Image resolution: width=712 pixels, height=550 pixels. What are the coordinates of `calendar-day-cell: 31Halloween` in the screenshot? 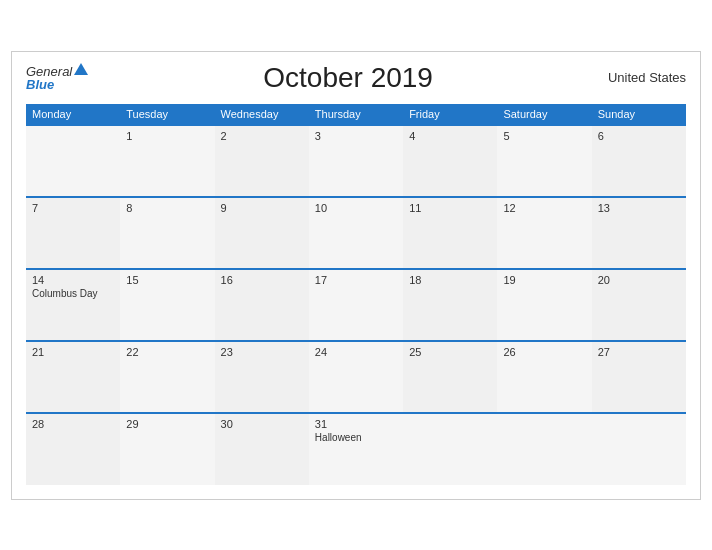 It's located at (356, 449).